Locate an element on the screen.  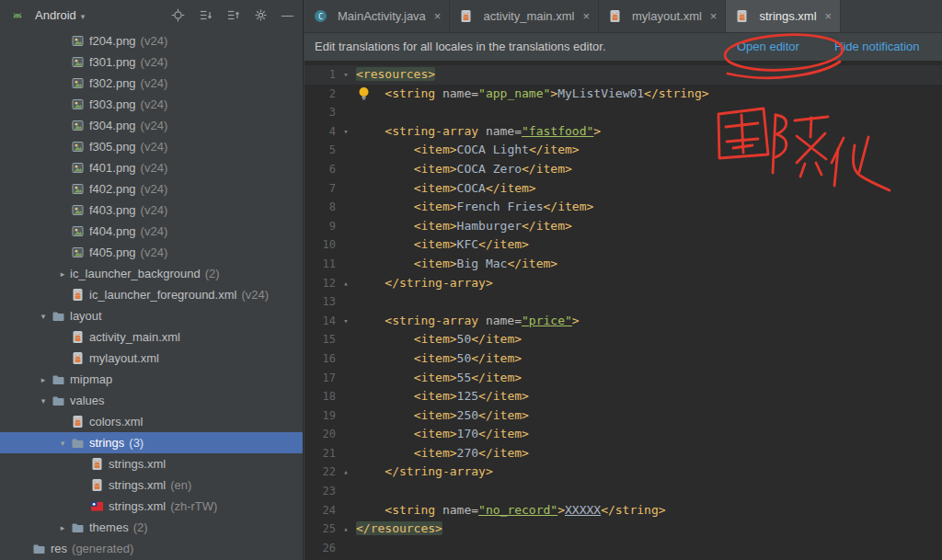
tree-item-ic_launcher_foreground.xml: ic_launcher_foreground.xml(v24) is located at coordinates (151, 294).